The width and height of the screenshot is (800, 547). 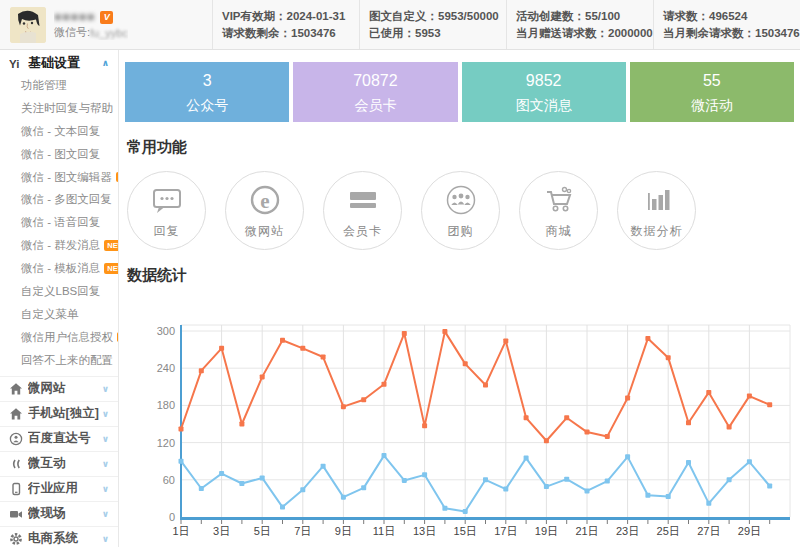 What do you see at coordinates (65, 488) in the screenshot?
I see `sidebar-group-label: 行业应用` at bounding box center [65, 488].